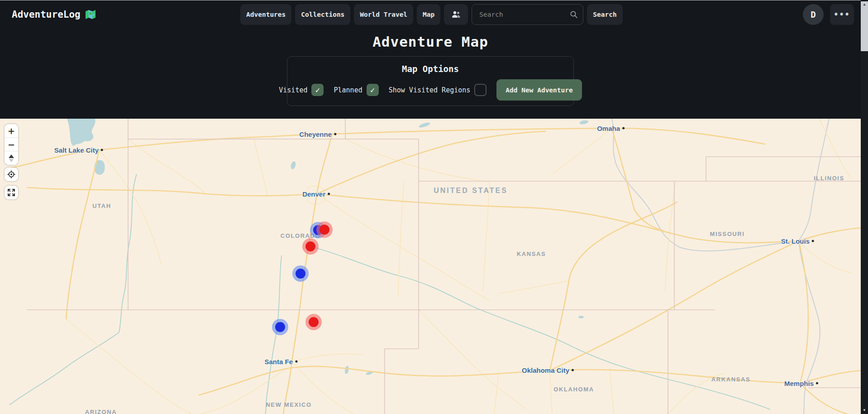 The image size is (868, 414). Describe the element at coordinates (430, 81) in the screenshot. I see `map-options-card: Map Options Visited✓Planned✓Show Visited…` at that location.